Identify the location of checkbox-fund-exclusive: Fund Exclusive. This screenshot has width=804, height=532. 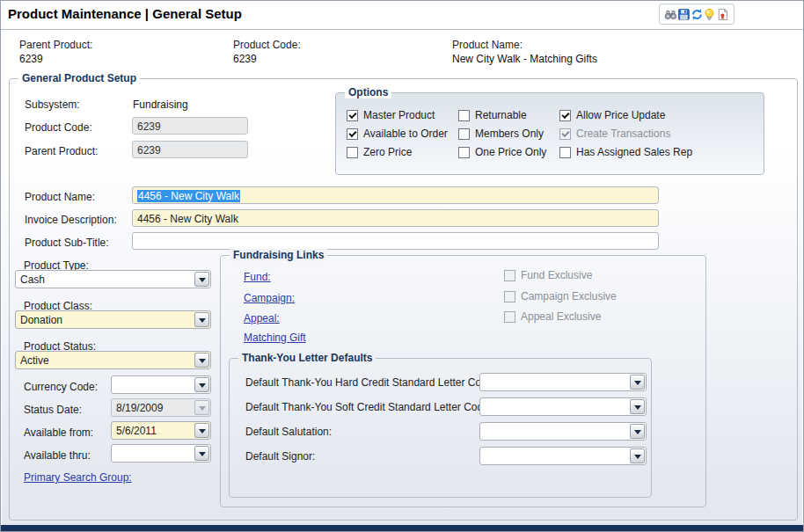
(548, 275).